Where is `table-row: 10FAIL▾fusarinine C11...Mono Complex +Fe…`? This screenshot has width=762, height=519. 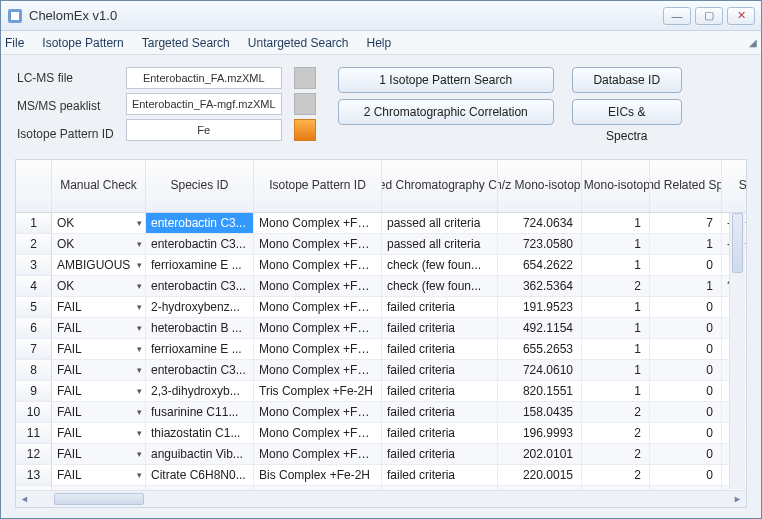 table-row: 10FAIL▾fusarinine C11...Mono Complex +Fe… is located at coordinates (381, 412).